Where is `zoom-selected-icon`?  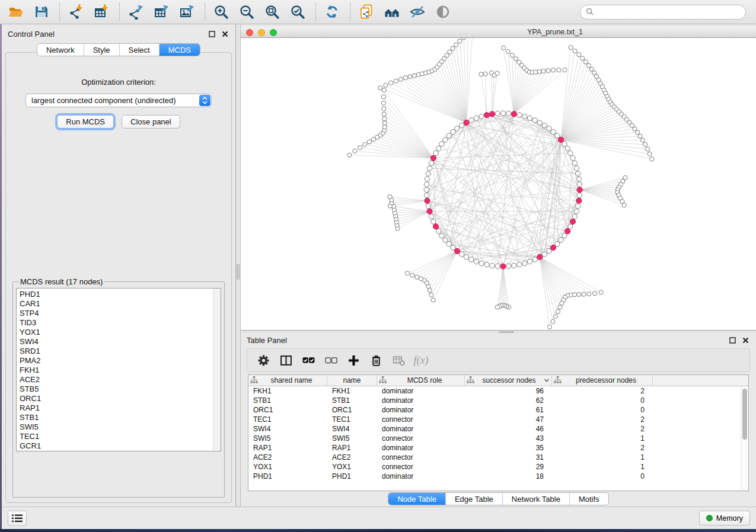 zoom-selected-icon is located at coordinates (298, 12).